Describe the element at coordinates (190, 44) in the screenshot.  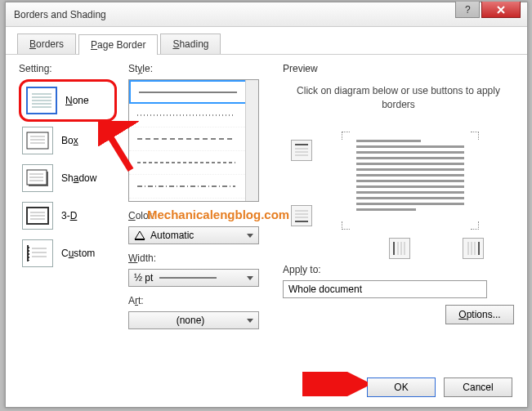
I see `tab-label: Shading` at that location.